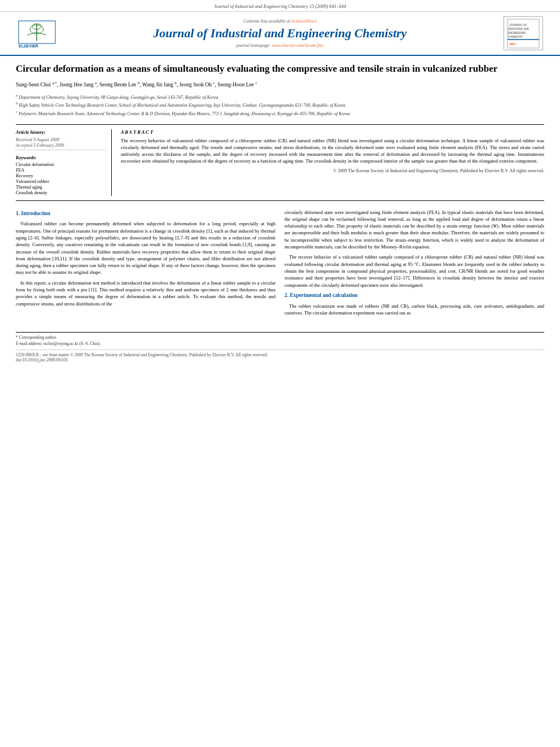 This screenshot has height=747, width=560. I want to click on affiliation-b: b High Safety Vehicle Core Technology Re…, so click(280, 105).